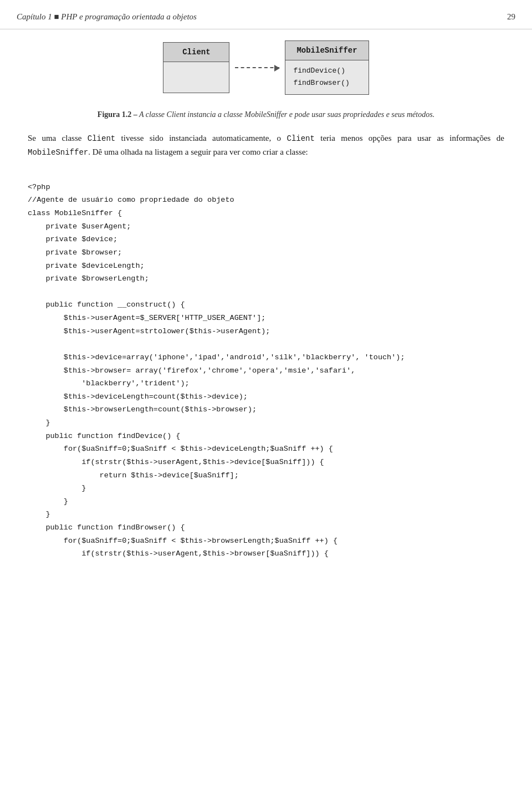 The image size is (532, 805). I want to click on figure-text: A classe Client instancia a classe Mobil…, so click(287, 114).